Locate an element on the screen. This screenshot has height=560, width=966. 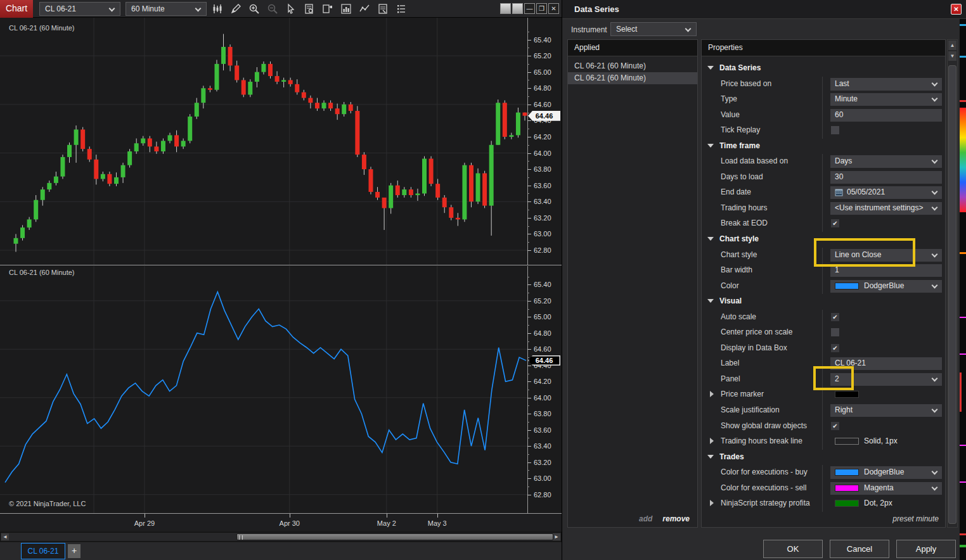
property-style-value: Dot, 2px is located at coordinates (886, 504).